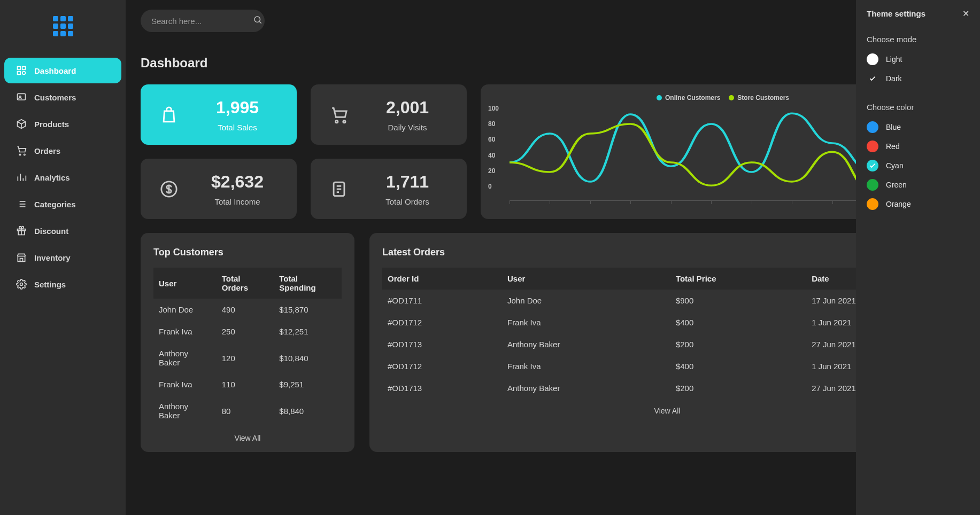 The height and width of the screenshot is (515, 980). Describe the element at coordinates (918, 127) in the screenshot. I see `color-option-blue: Blue` at that location.